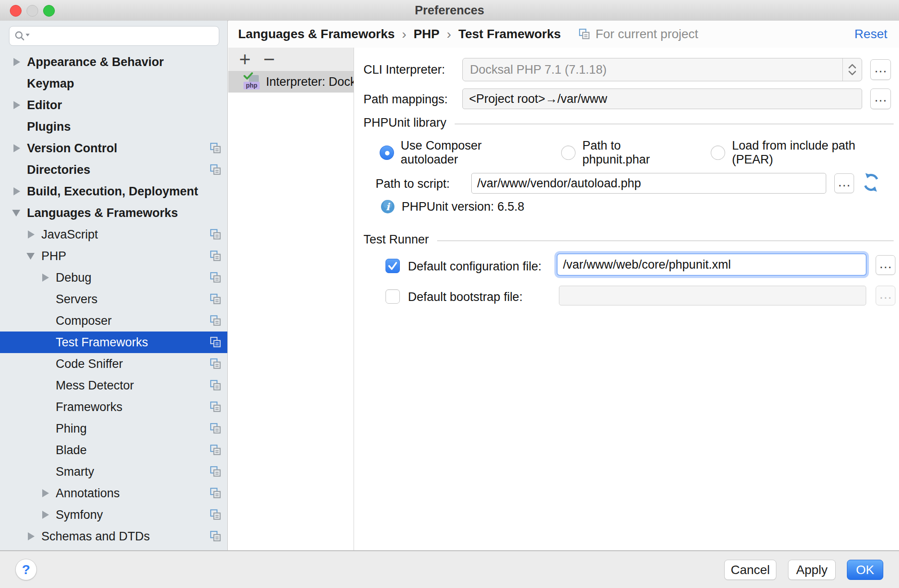 Image resolution: width=899 pixels, height=588 pixels. I want to click on sidebar-item-javascript: JavaScript, so click(114, 234).